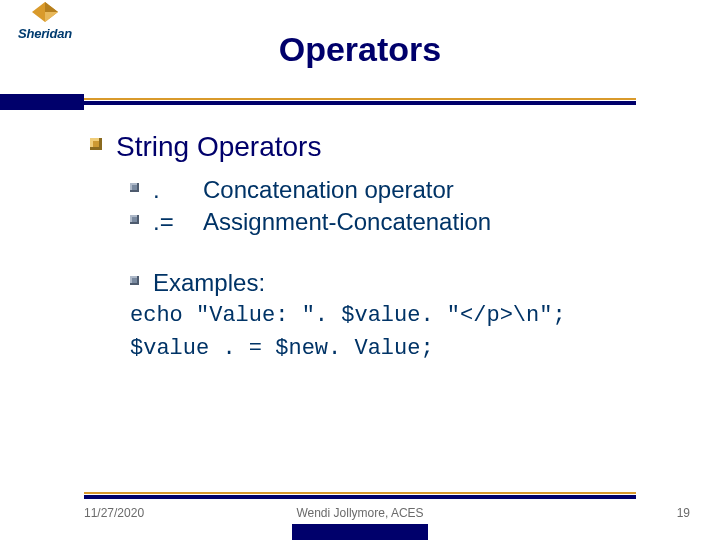 This screenshot has height=540, width=720. Describe the element at coordinates (405, 283) in the screenshot. I see `examples-heading-row: Examples:` at that location.